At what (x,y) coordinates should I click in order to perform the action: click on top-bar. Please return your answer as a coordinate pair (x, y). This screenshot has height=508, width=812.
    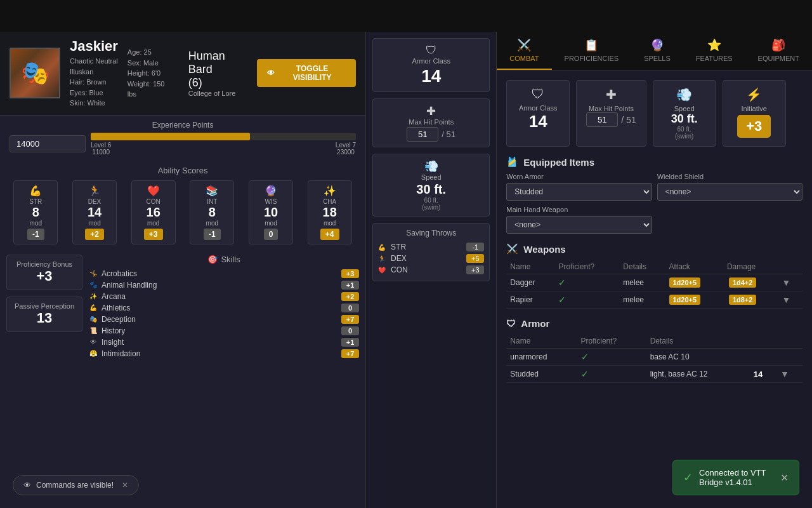
    Looking at the image, I should click on (406, 16).